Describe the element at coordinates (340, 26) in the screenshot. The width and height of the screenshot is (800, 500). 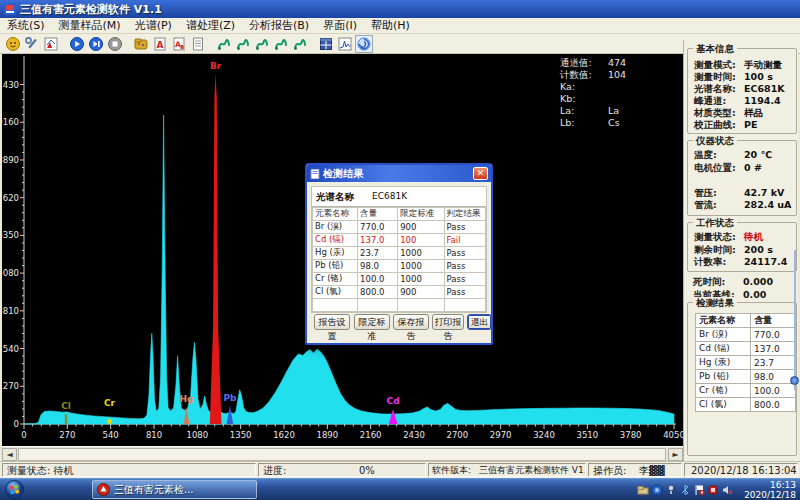
I see `menu-item-5: 界面(I)` at that location.